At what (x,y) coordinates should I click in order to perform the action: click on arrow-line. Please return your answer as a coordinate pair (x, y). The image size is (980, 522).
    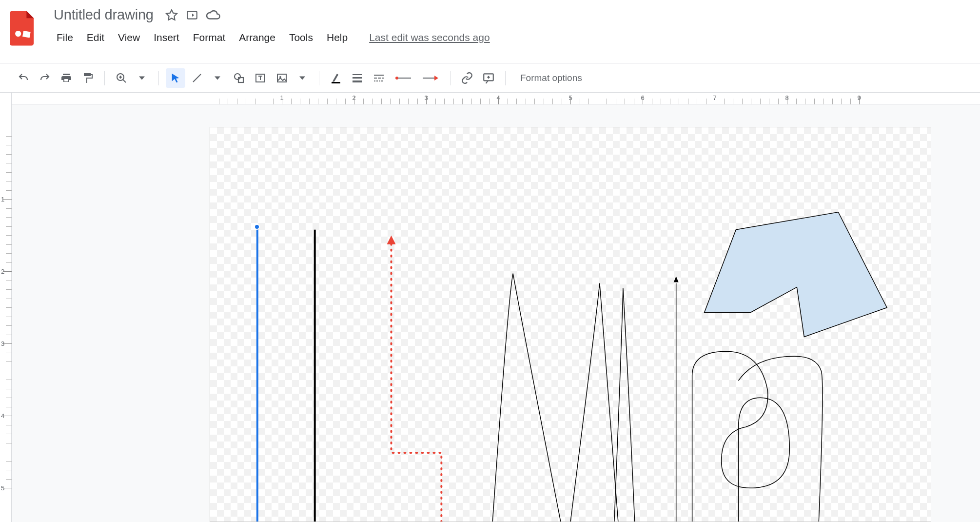
    Looking at the image, I should click on (676, 399).